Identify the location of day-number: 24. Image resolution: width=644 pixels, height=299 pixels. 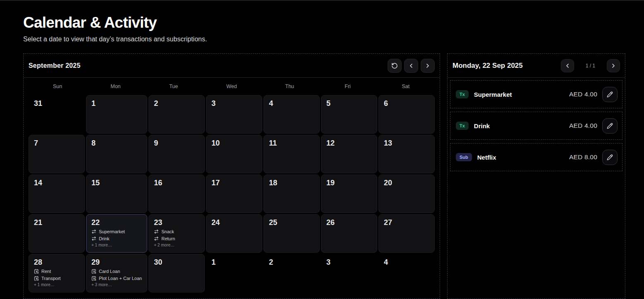
(234, 222).